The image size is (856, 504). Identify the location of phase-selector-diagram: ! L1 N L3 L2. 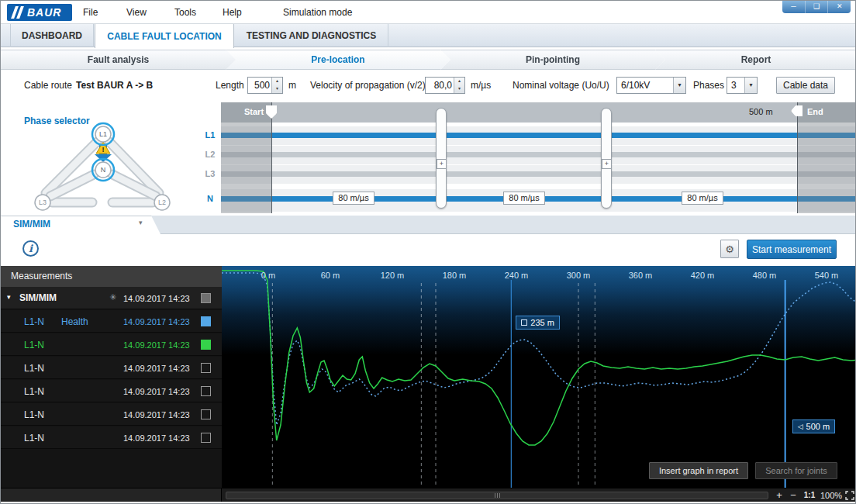
(102, 168).